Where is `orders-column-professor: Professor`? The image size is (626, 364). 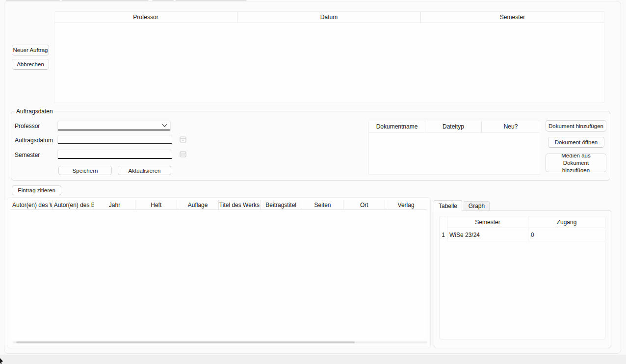 orders-column-professor: Professor is located at coordinates (146, 17).